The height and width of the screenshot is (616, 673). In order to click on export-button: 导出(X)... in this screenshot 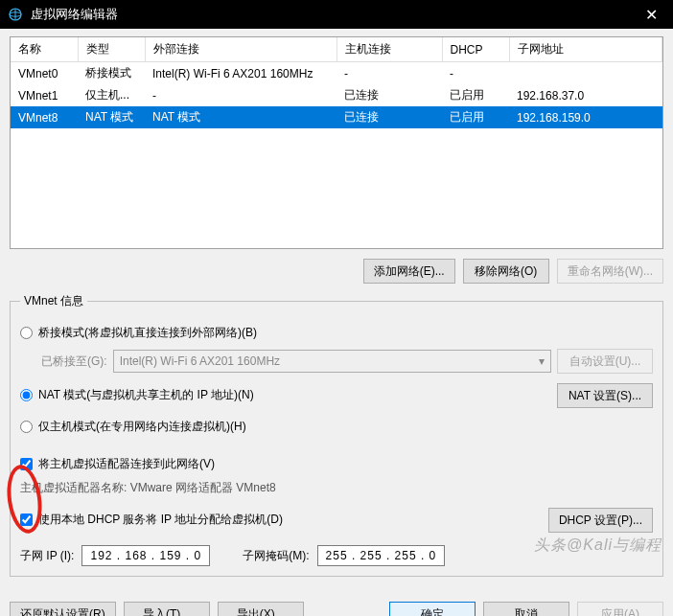, I will do `click(261, 609)`.